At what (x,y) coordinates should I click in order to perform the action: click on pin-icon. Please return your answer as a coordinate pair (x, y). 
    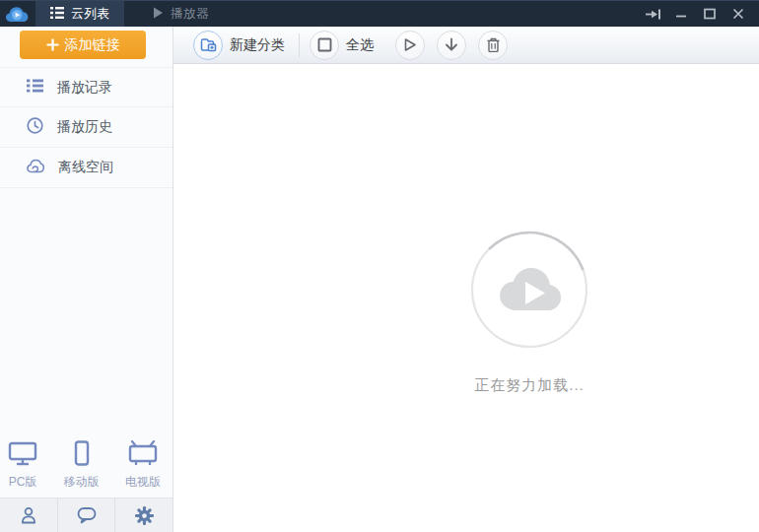
    Looking at the image, I should click on (653, 14).